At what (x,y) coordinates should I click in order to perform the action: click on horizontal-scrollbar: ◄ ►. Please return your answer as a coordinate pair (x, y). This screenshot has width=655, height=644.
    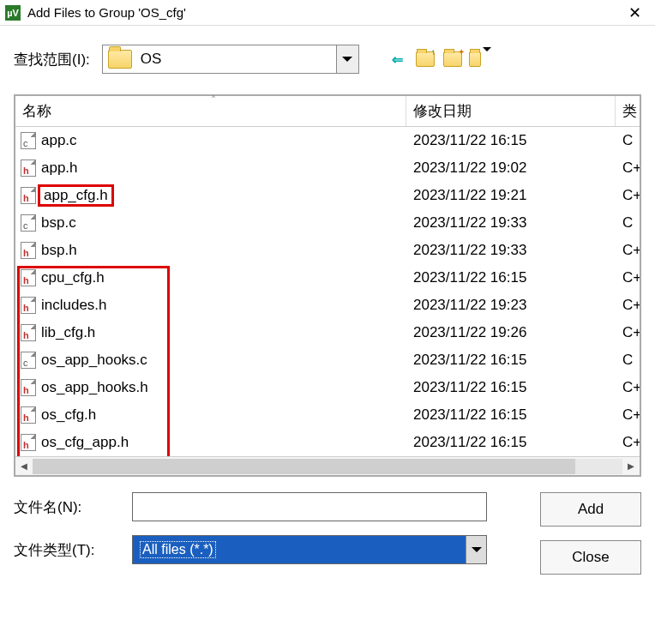
    Looking at the image, I should click on (328, 466).